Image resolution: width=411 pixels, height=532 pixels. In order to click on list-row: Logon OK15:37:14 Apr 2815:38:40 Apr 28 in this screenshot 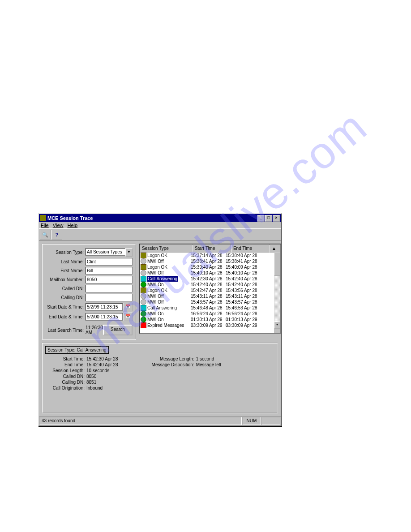, I will do `click(210, 255)`.